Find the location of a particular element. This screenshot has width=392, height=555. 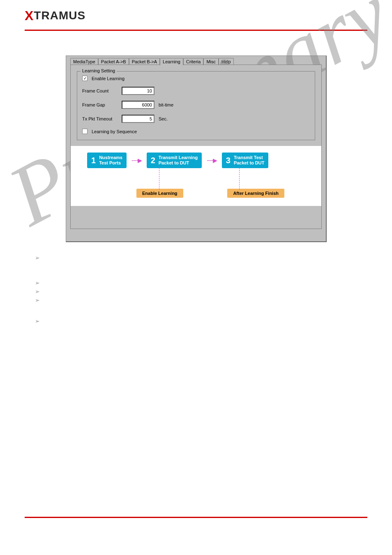

document-header: XTRAMUS is located at coordinates (196, 14).